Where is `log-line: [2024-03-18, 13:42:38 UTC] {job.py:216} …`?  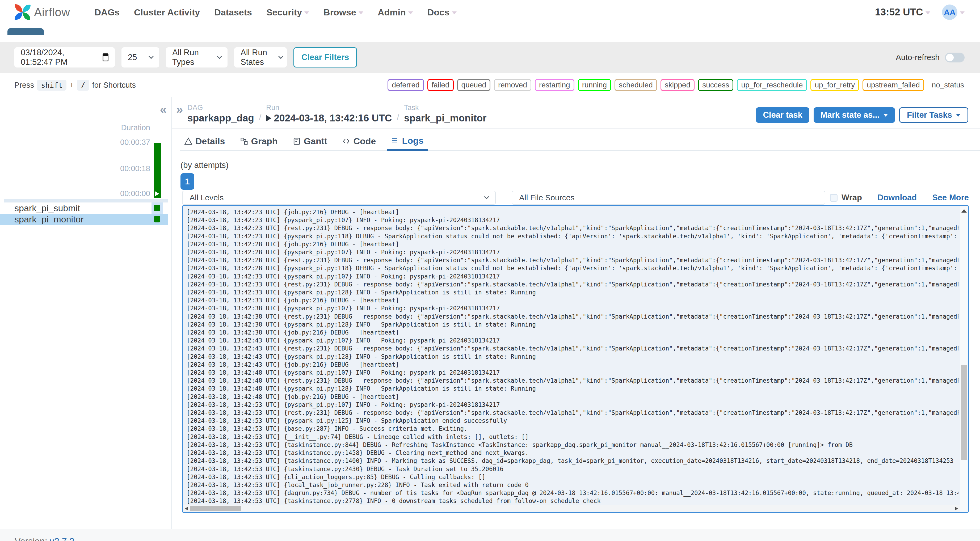 log-line: [2024-03-18, 13:42:38 UTC] {job.py:216} … is located at coordinates (572, 333).